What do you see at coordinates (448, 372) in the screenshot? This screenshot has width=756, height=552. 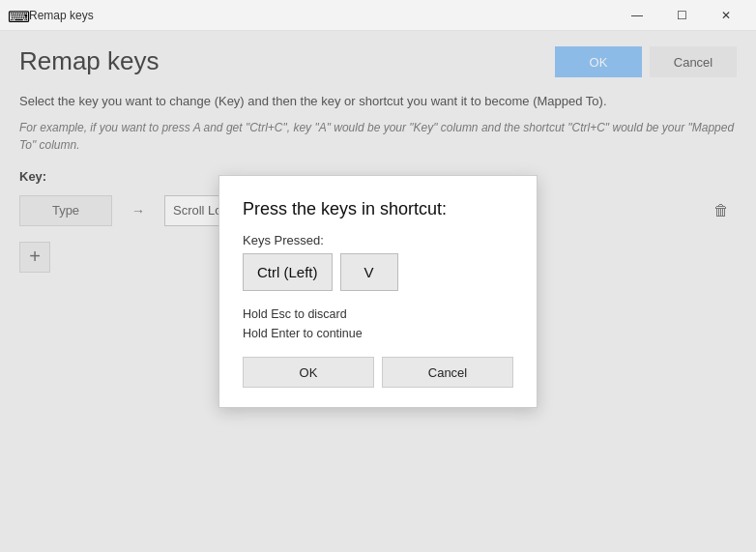 I see `dialog-cancel-button: Cancel` at bounding box center [448, 372].